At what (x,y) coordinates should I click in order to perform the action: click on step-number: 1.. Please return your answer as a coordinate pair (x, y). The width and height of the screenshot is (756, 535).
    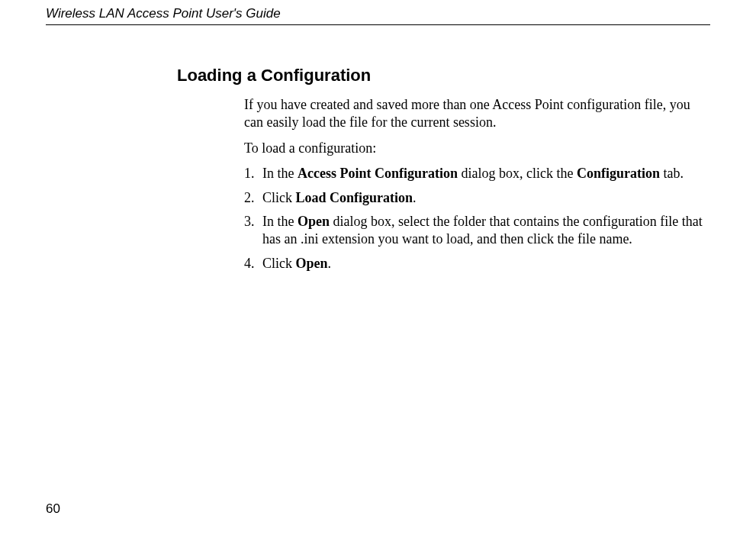
    Looking at the image, I should click on (252, 174).